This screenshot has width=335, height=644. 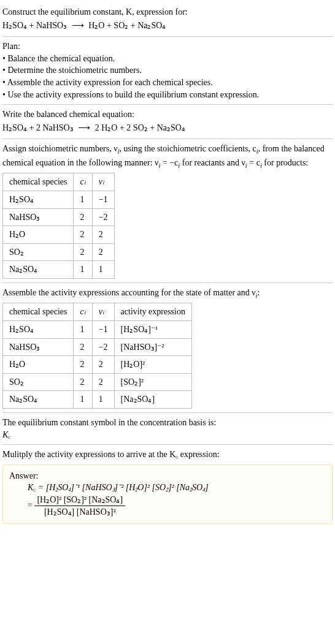 I want to click on kc-expanded: K꜀ = [H₂SO₄]⁻¹ [NaHSO₃]⁻² [H₂O]² [SO₂]² …, so click(x=168, y=488).